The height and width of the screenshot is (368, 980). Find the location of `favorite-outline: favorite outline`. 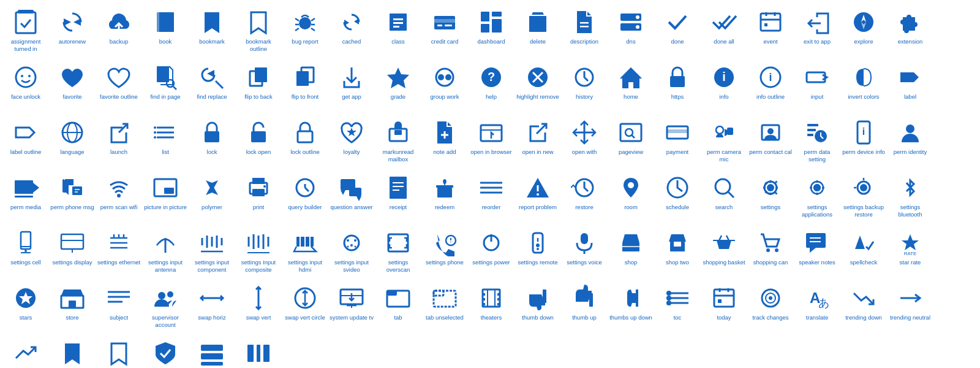

favorite-outline: favorite outline is located at coordinates (119, 88).